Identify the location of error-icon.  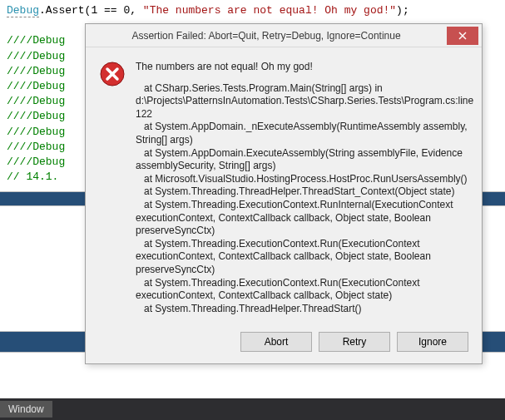
(114, 188).